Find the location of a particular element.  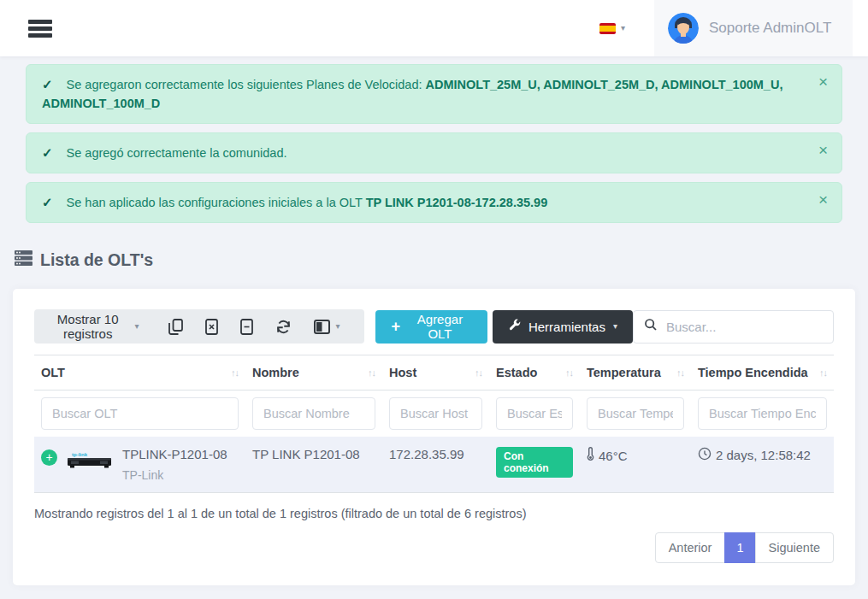

table-row: + tp-link is located at coordinates (434, 465).